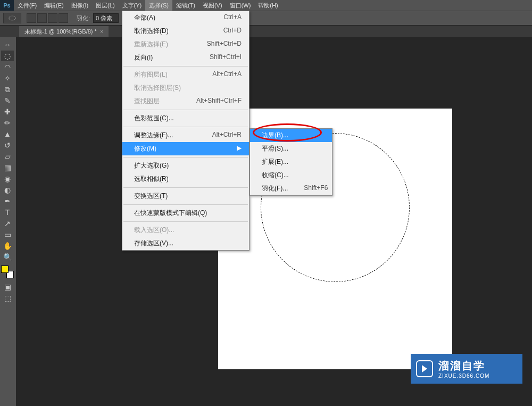 Image resolution: width=532 pixels, height=406 pixels. What do you see at coordinates (7, 156) in the screenshot?
I see `eraser-tool-icon: ▱` at bounding box center [7, 156].